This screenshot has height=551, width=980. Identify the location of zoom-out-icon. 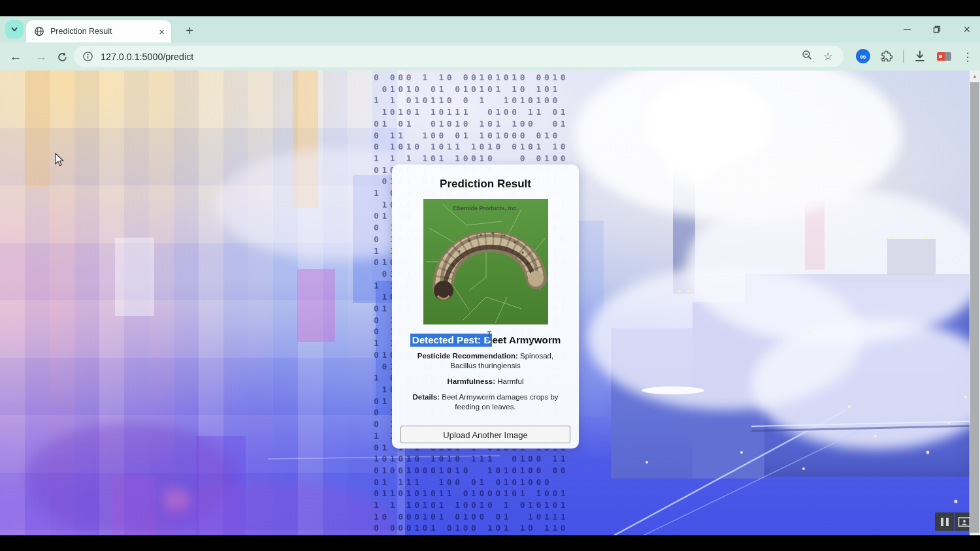
(808, 56).